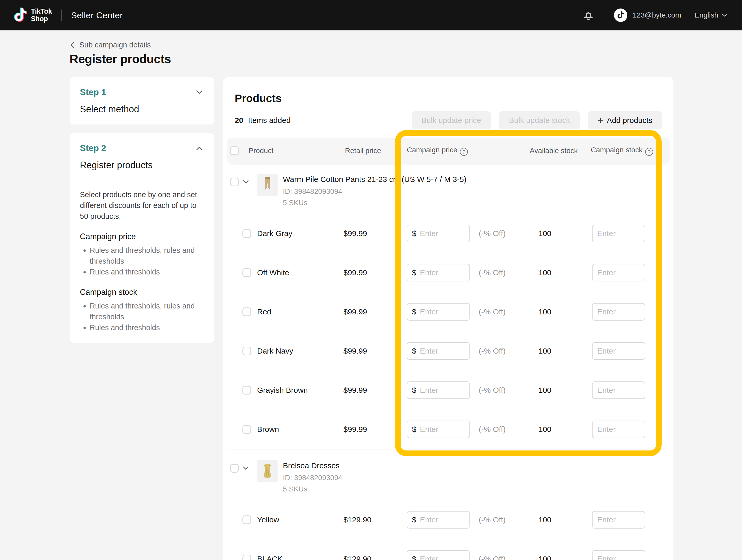 The width and height of the screenshot is (742, 560). Describe the element at coordinates (725, 15) in the screenshot. I see `language-chevron-down-icon` at that location.